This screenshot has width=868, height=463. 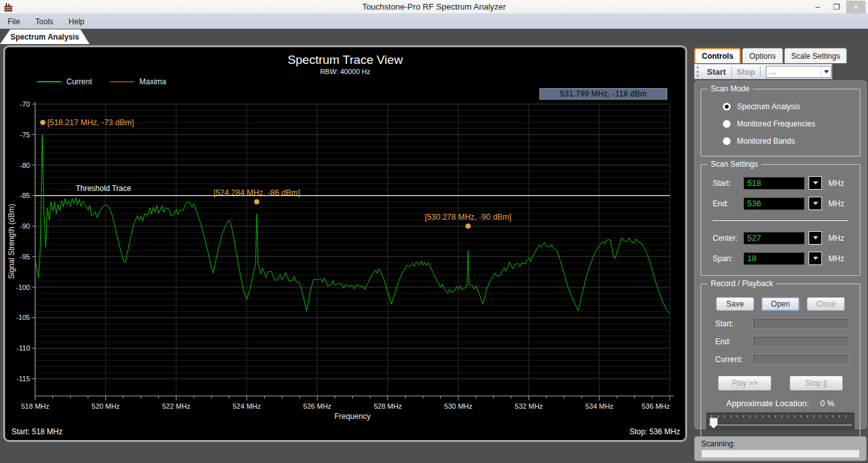 What do you see at coordinates (77, 22) in the screenshot?
I see `menu-help: Help` at bounding box center [77, 22].